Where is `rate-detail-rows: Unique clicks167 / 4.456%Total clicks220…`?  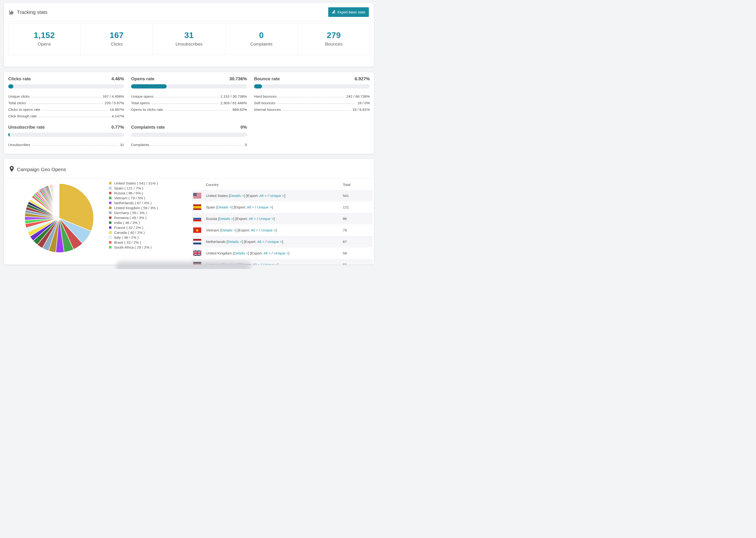
rate-detail-rows: Unique clicks167 / 4.456%Total clicks220… is located at coordinates (66, 105).